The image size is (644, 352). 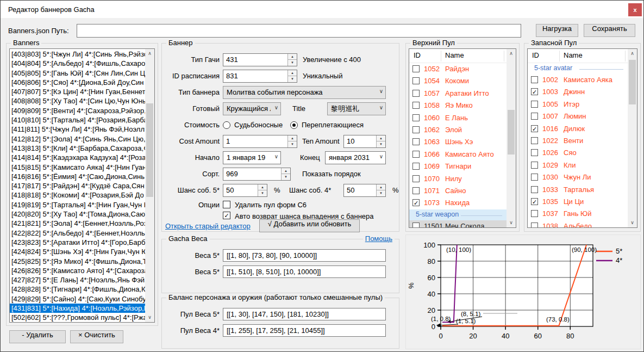 I want to click on banner-list-item: [412|812] 5*:[Эола] 4*:[Синь Янь,Син Цю,, so click(x=77, y=139).